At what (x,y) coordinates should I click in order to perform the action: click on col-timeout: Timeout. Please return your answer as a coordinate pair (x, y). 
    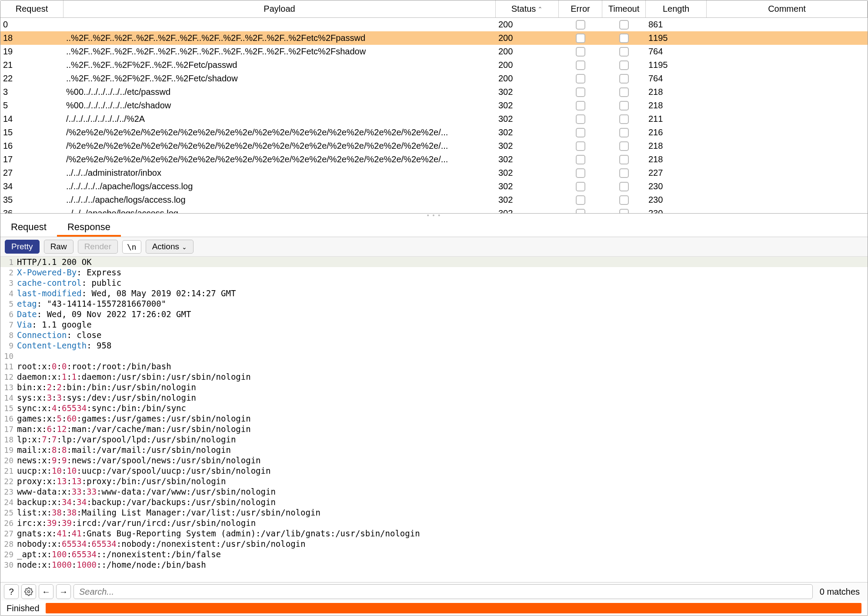
    Looking at the image, I should click on (624, 9).